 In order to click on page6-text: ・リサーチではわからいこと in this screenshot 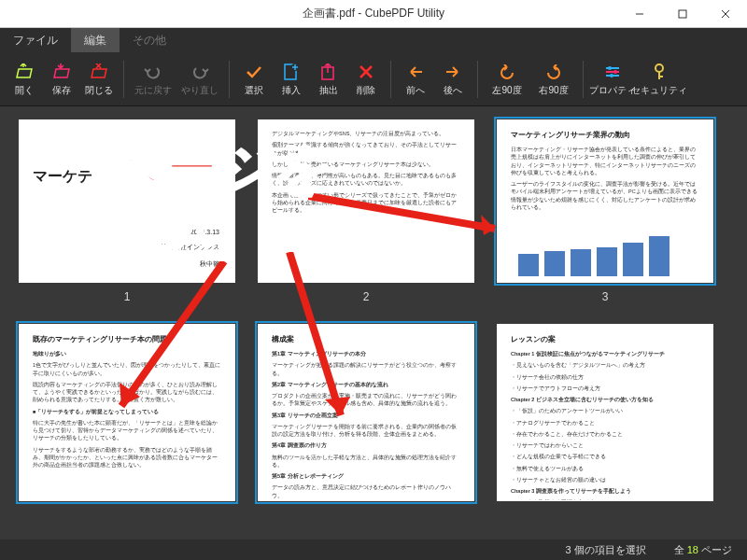, I will do `click(605, 445)`.